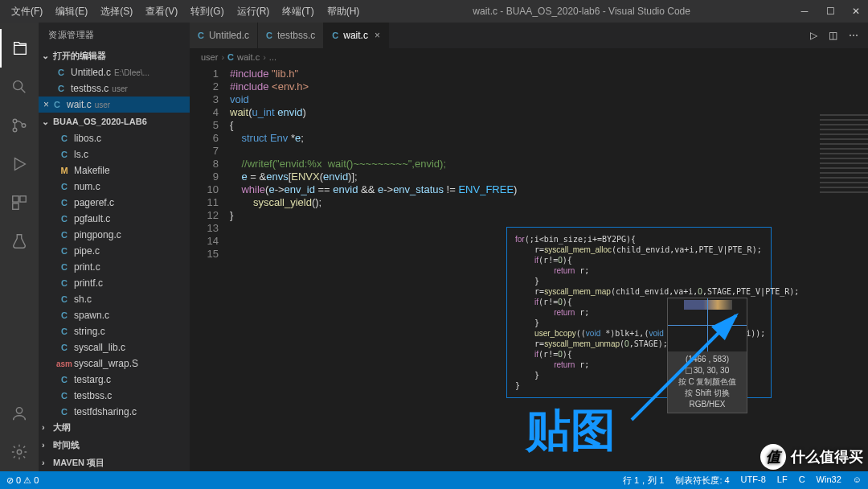  What do you see at coordinates (773, 457) in the screenshot?
I see `watermark-icon: 值` at bounding box center [773, 457].